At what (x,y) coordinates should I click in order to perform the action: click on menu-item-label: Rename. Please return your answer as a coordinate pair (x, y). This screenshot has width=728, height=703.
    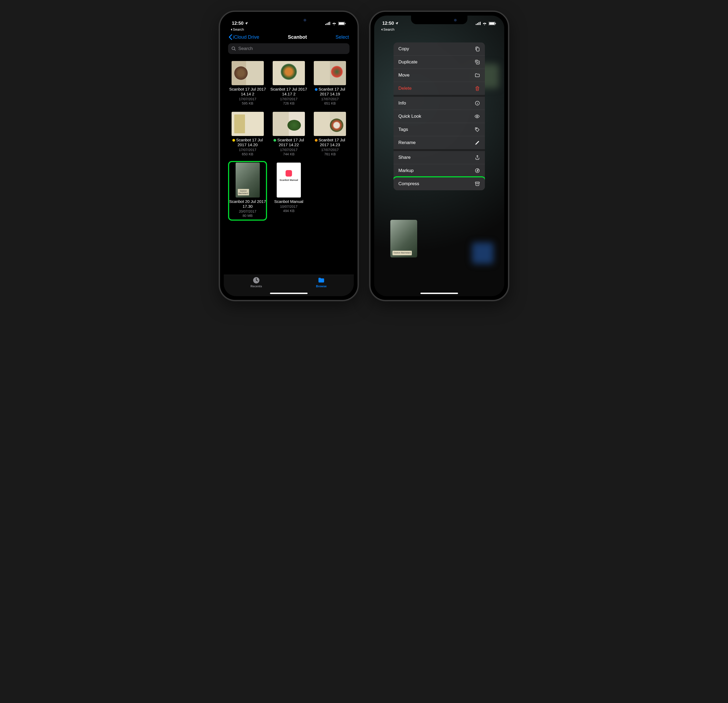
    Looking at the image, I should click on (407, 143).